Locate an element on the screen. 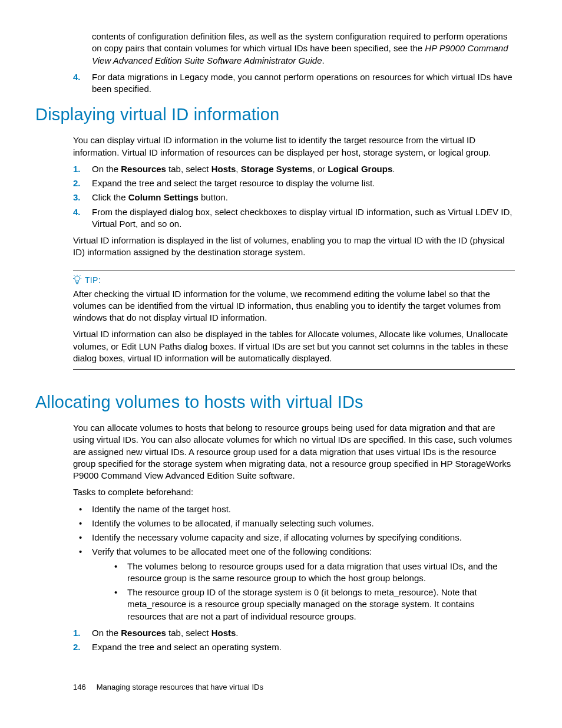 The height and width of the screenshot is (728, 562). tip-label: TIP: is located at coordinates (93, 281).